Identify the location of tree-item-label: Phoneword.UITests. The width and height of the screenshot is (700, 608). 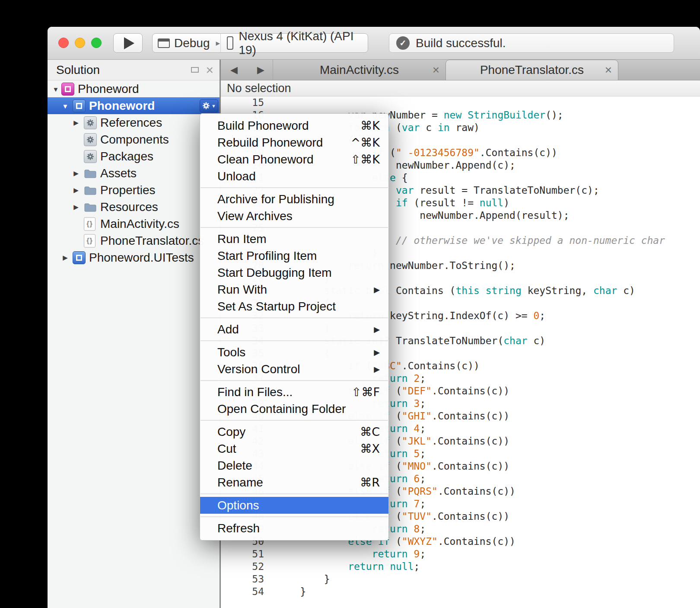
(142, 258).